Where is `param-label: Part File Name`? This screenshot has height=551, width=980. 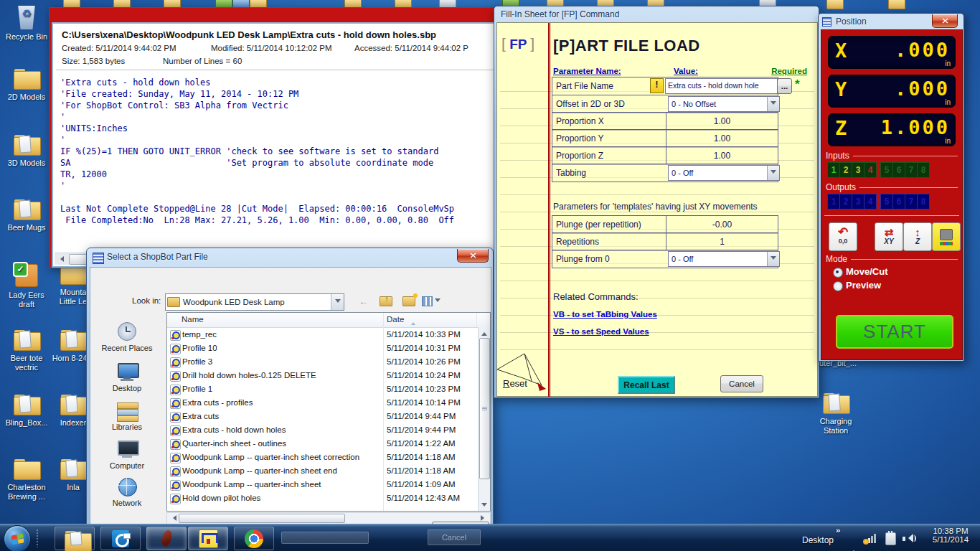
param-label: Part File Name is located at coordinates (609, 86).